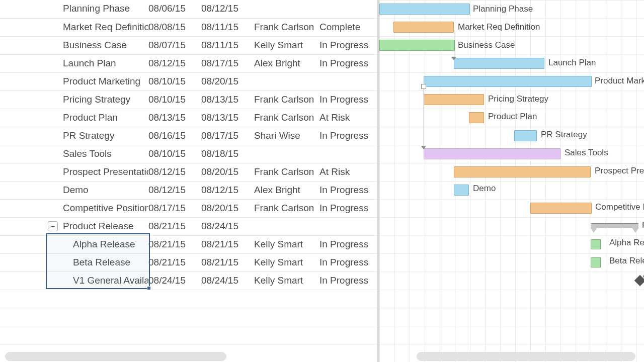 This screenshot has height=362, width=644. I want to click on table-row: Competitive Positioning08/17/1508/20/15F…, so click(189, 208).